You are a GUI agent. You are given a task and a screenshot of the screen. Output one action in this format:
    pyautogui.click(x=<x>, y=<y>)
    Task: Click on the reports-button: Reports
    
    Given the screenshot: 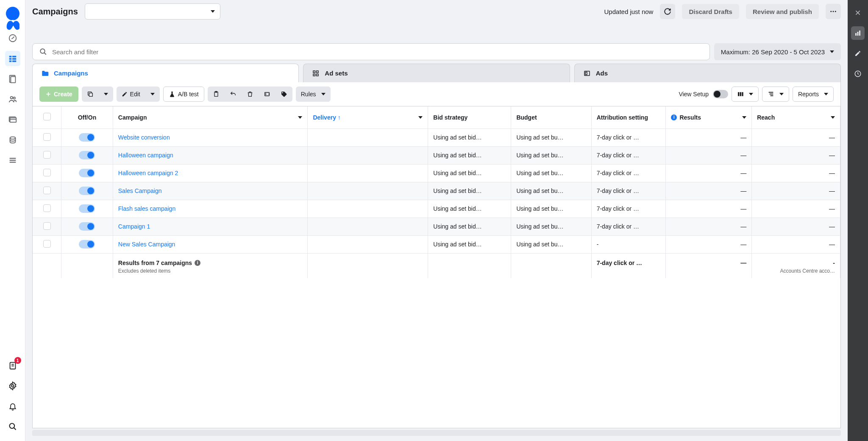 What is the action you would take?
    pyautogui.click(x=813, y=94)
    